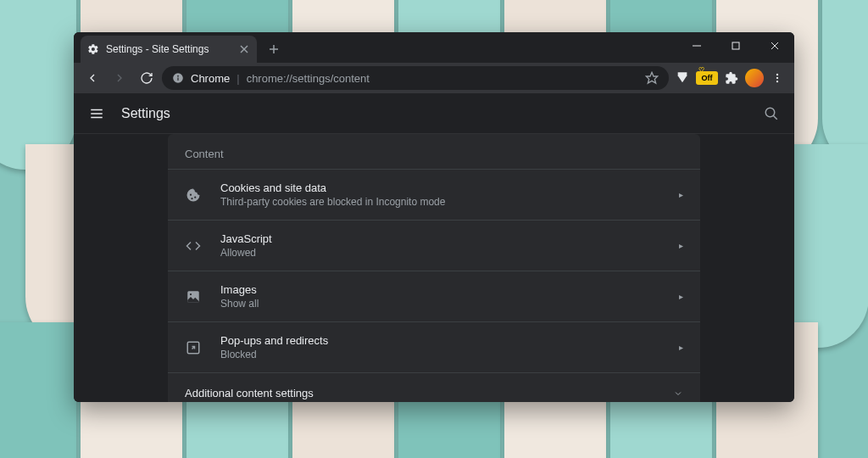  Describe the element at coordinates (441, 202) in the screenshot. I see `row-desc: Third-party cookies are blocked in Incog…` at that location.